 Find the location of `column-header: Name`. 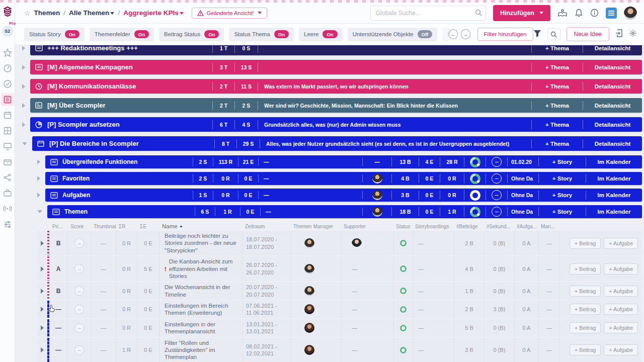

column-header: Name is located at coordinates (201, 226).